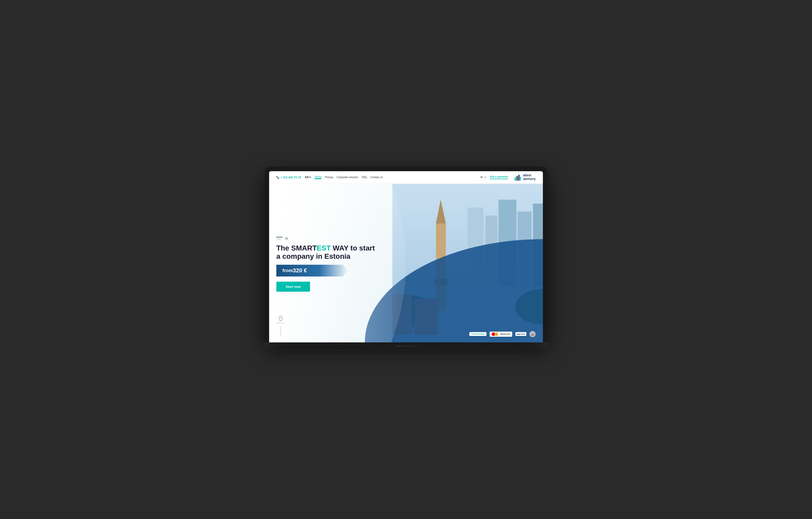 The image size is (812, 519). What do you see at coordinates (406, 346) in the screenshot?
I see `laptop-base-label: MacBook Pro` at bounding box center [406, 346].